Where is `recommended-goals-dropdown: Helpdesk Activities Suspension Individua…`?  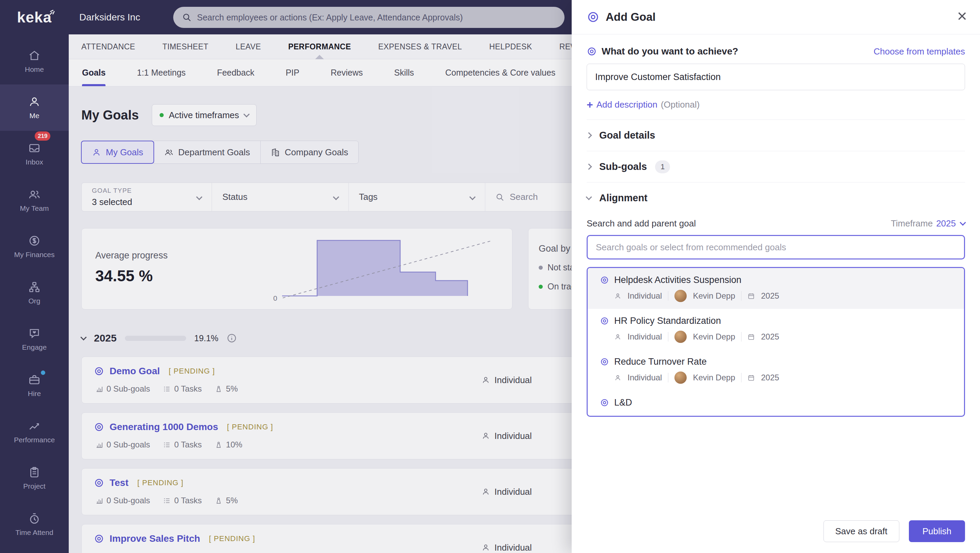 recommended-goals-dropdown: Helpdesk Activities Suspension Individua… is located at coordinates (776, 342).